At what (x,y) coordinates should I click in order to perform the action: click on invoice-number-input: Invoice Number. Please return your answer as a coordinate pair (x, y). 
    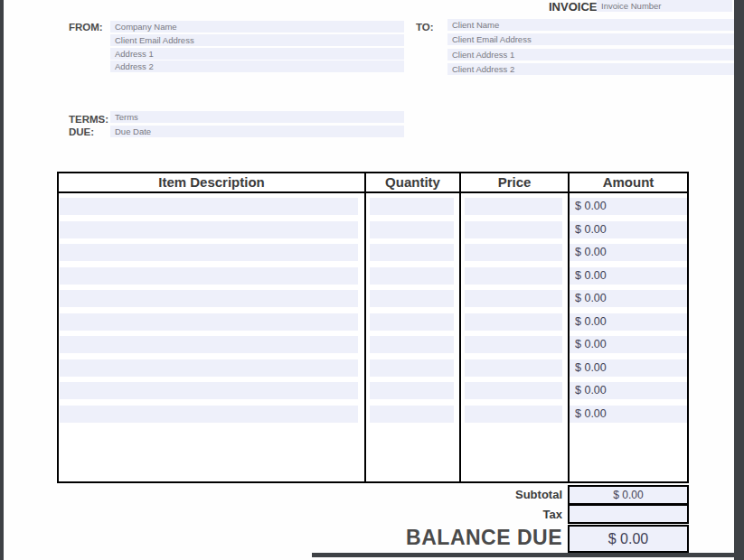
    Looking at the image, I should click on (664, 5).